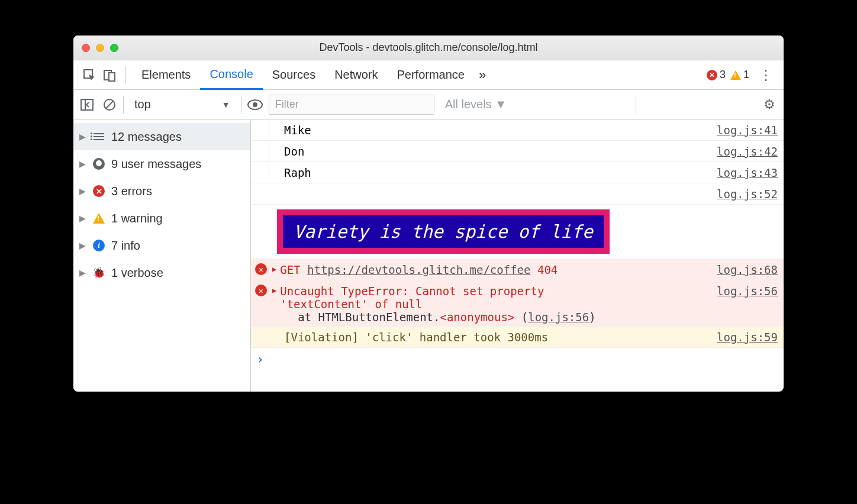  Describe the element at coordinates (428, 48) in the screenshot. I see `titlebar: DevTools - devtools.glitch.me/console/lo…` at that location.